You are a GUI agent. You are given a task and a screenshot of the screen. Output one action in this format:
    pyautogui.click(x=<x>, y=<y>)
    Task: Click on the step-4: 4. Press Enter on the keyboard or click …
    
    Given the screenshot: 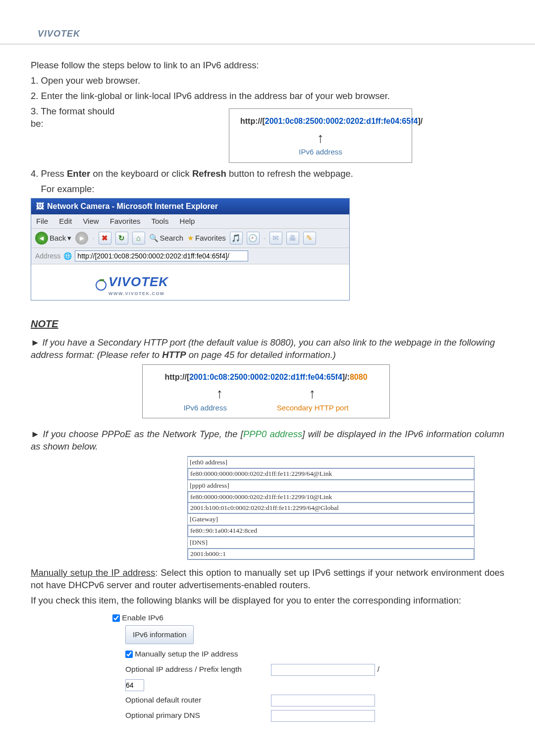 What is the action you would take?
    pyautogui.click(x=268, y=174)
    